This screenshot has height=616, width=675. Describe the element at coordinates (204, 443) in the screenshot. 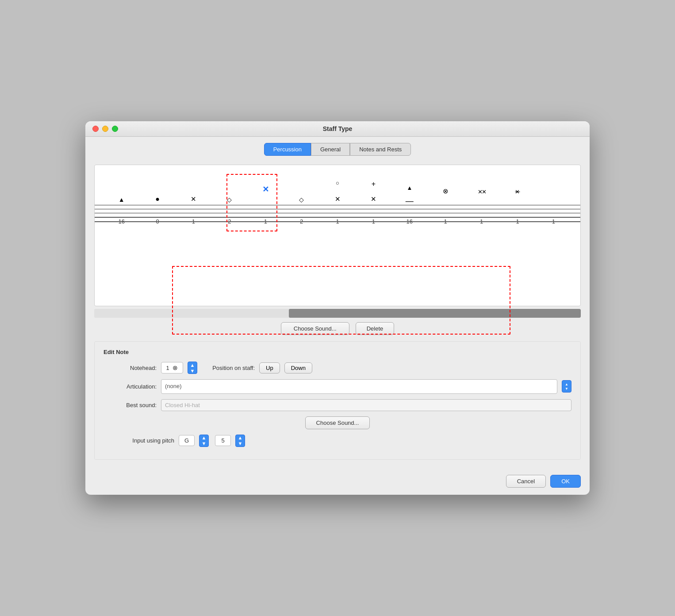

I see `pitch-spinner-down: ▼` at that location.